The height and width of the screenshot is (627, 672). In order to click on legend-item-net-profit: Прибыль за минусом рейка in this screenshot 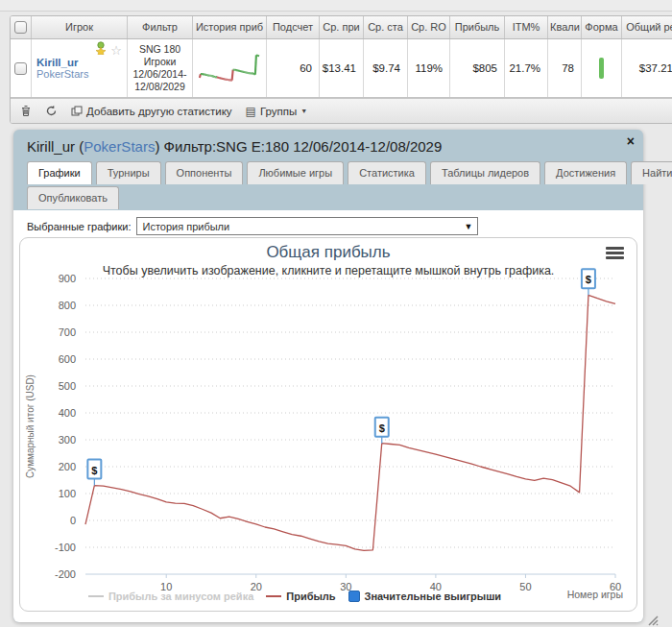, I will do `click(171, 596)`.